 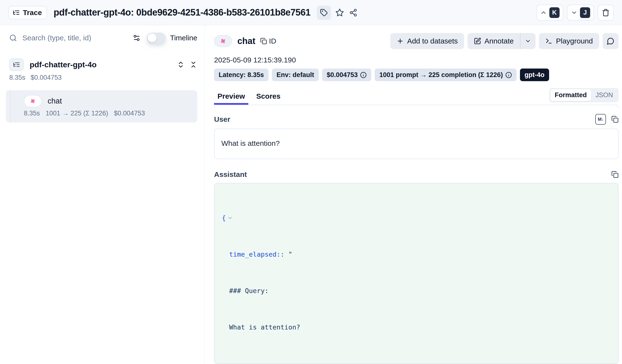 What do you see at coordinates (353, 13) in the screenshot?
I see `share-button` at bounding box center [353, 13].